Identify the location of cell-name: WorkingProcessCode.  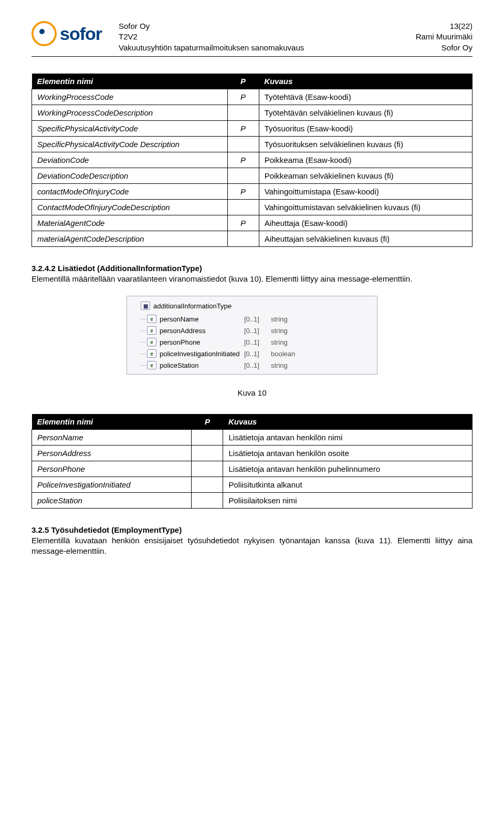
(130, 97).